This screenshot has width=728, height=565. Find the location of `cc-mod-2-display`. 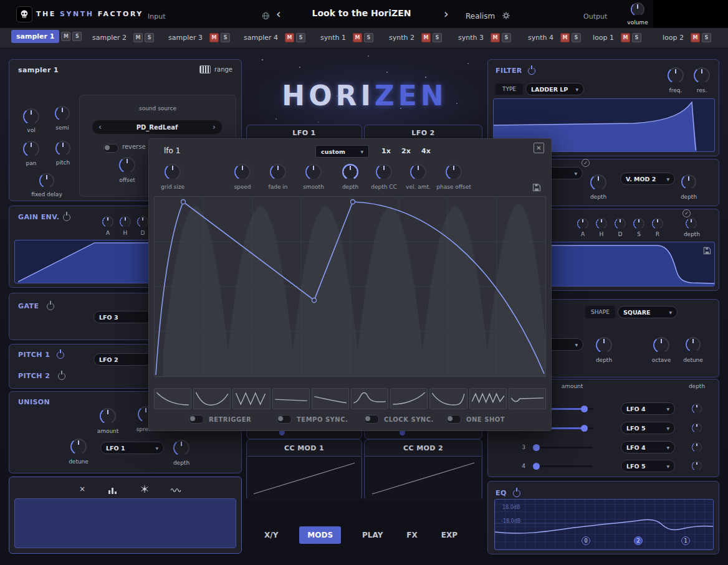

cc-mod-2-display is located at coordinates (423, 478).